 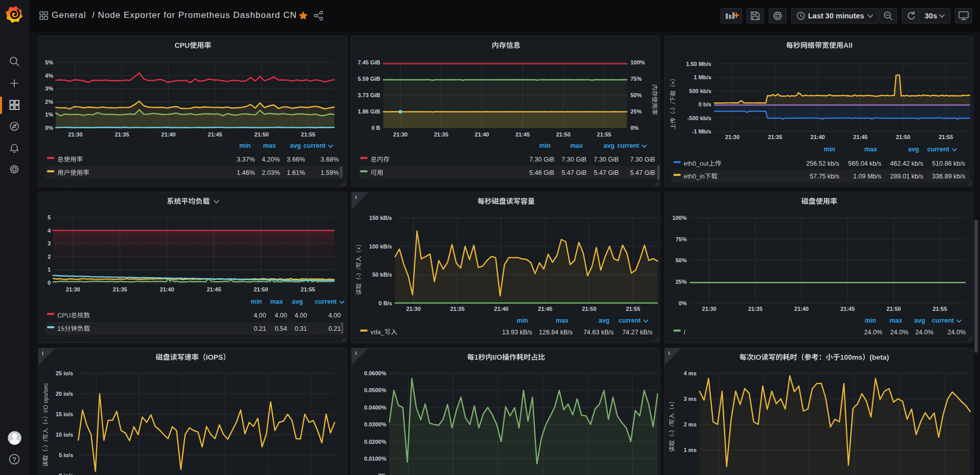 I want to click on svg-text: 336.89 kb/s, so click(x=949, y=176).